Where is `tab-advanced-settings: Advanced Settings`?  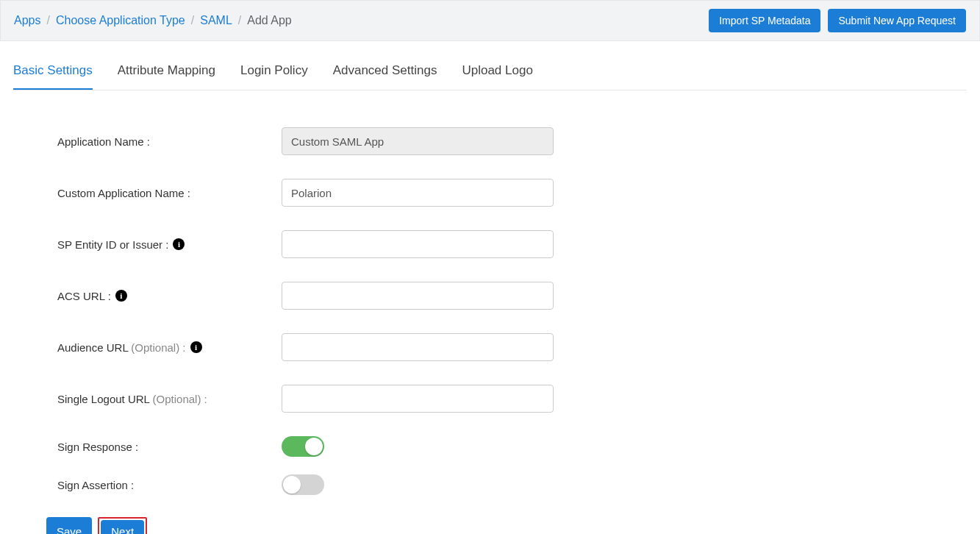 tab-advanced-settings: Advanced Settings is located at coordinates (385, 76).